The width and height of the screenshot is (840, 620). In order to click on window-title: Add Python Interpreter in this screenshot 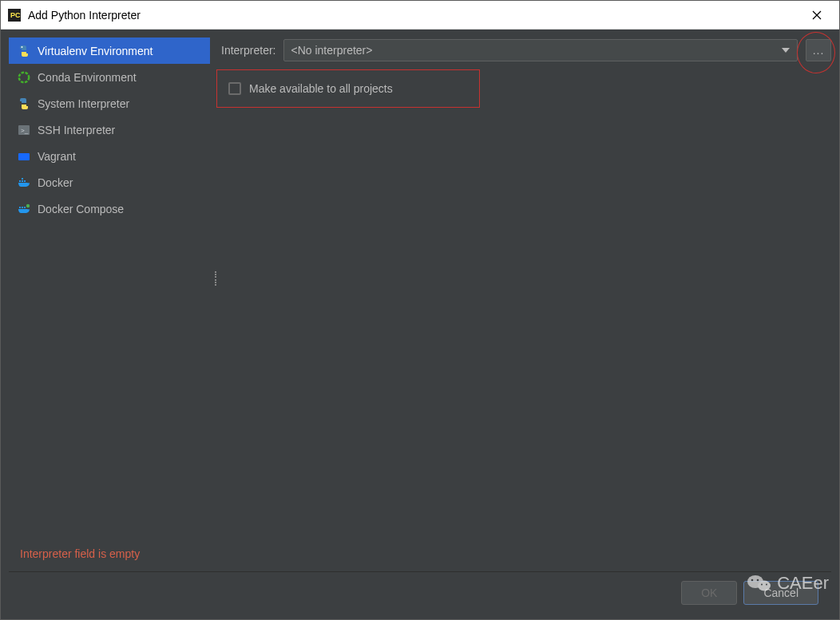, I will do `click(414, 15)`.